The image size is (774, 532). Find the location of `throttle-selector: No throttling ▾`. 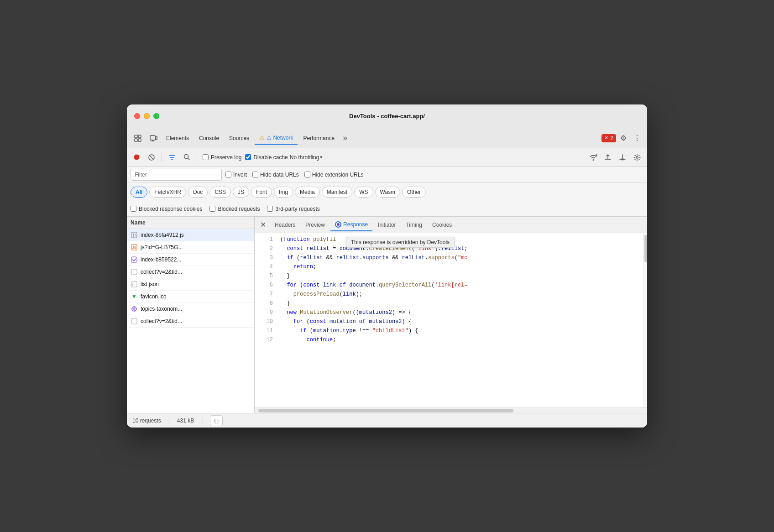

throttle-selector: No throttling ▾ is located at coordinates (307, 157).